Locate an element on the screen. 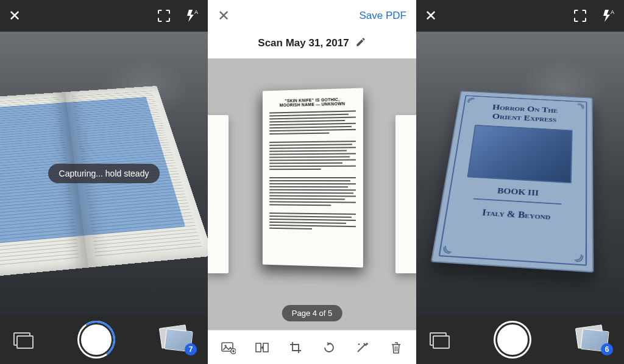 This screenshot has height=364, width=624. doc-heading: "SKIN KNIFE" IS GOTHIC, MOORISH NAME — U… is located at coordinates (313, 102).